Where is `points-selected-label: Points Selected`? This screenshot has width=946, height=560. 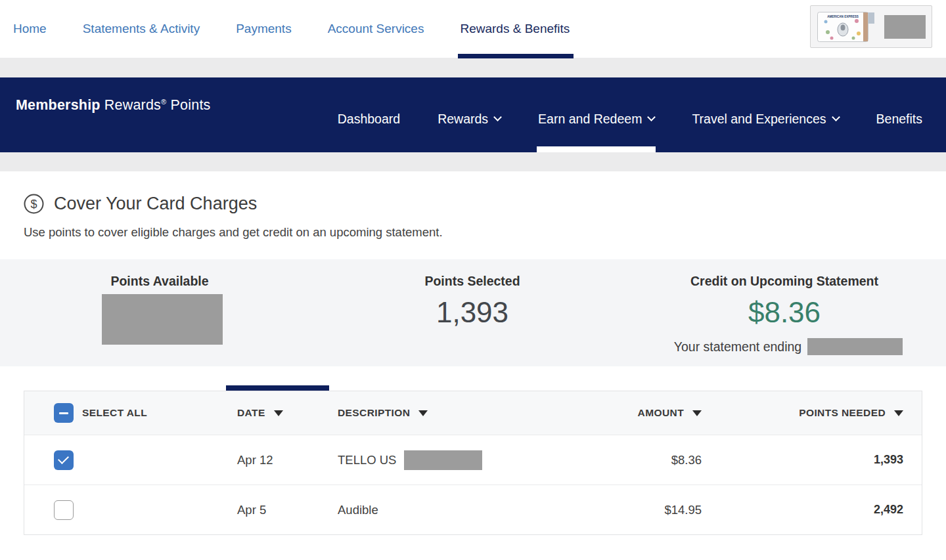 points-selected-label: Points Selected is located at coordinates (472, 281).